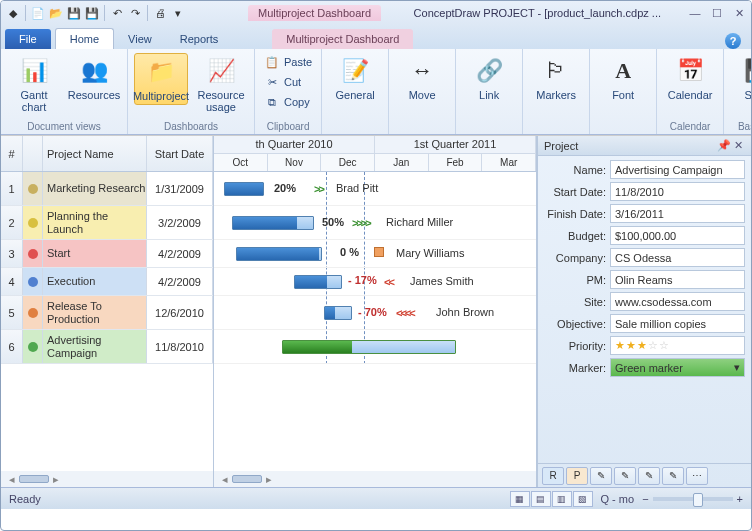 The image size is (752, 531). Describe the element at coordinates (553, 476) in the screenshot. I see `panel-tool: R` at that location.